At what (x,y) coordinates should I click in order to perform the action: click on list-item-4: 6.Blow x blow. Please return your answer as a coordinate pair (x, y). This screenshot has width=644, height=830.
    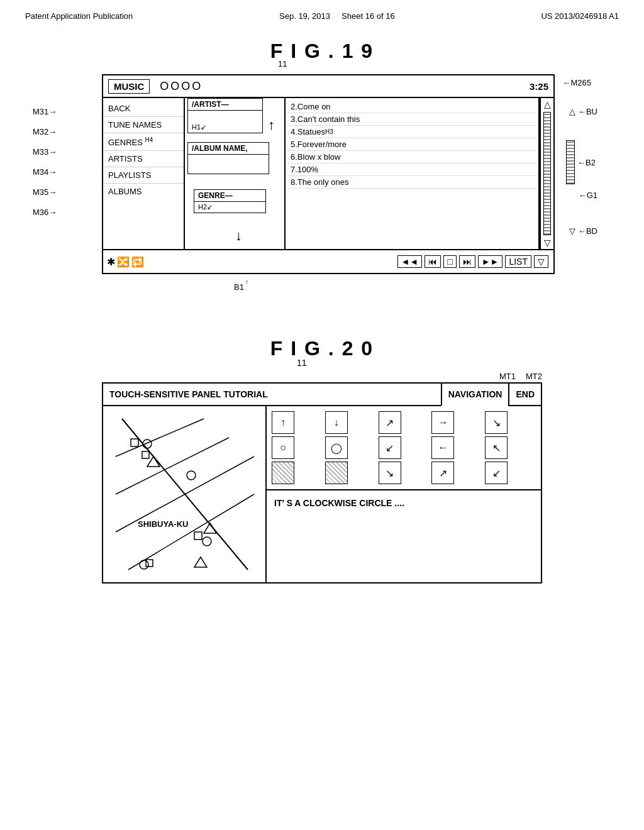
    Looking at the image, I should click on (412, 157).